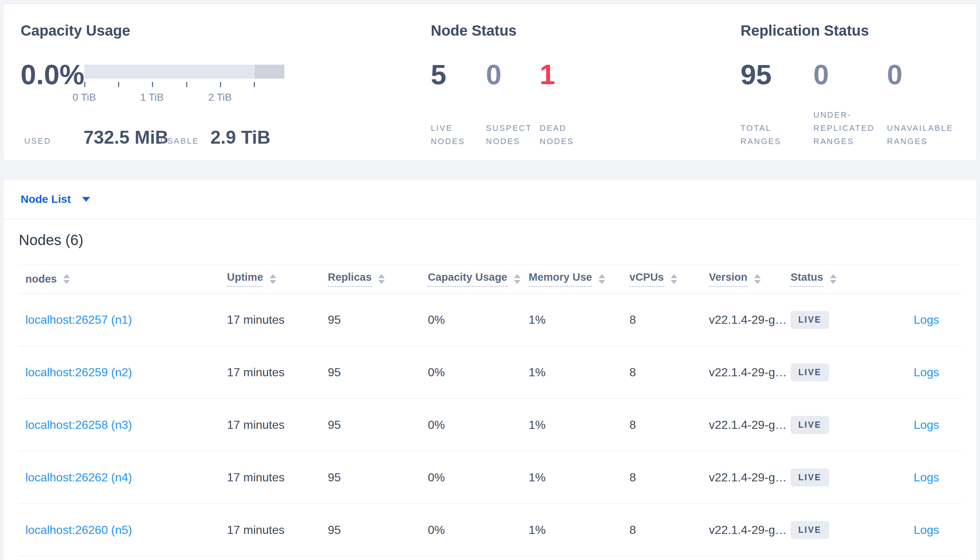 The height and width of the screenshot is (560, 980). I want to click on column-header-status: Status, so click(822, 279).